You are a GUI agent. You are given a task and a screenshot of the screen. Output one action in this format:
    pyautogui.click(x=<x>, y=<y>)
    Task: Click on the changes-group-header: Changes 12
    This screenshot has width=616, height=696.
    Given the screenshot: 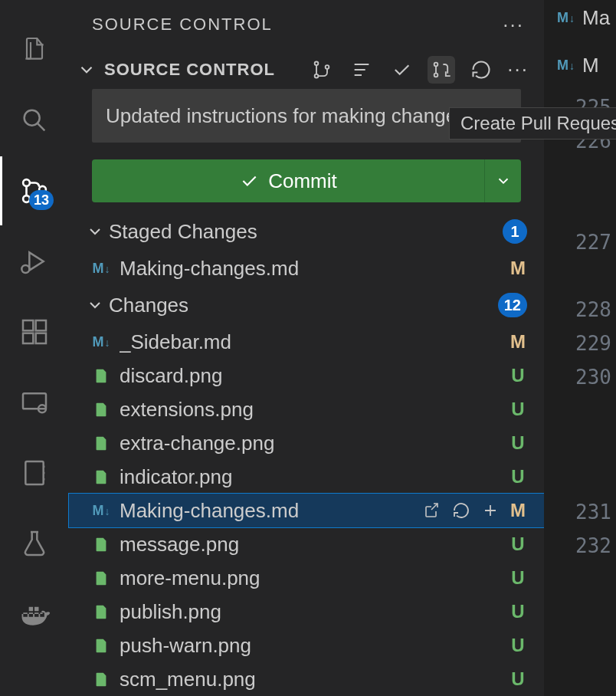 What is the action you would take?
    pyautogui.click(x=306, y=305)
    